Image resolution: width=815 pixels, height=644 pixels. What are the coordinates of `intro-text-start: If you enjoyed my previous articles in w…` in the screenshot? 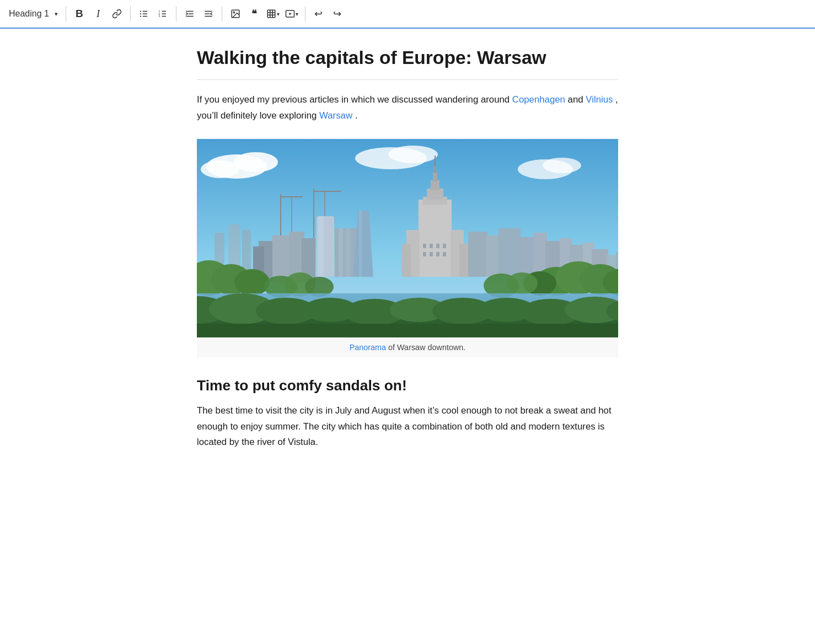 It's located at (353, 99).